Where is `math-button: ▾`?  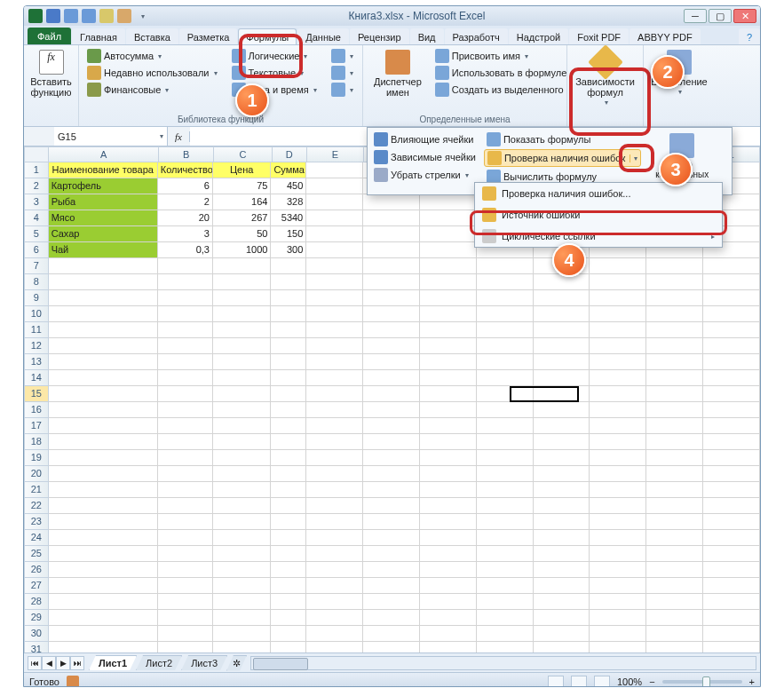
math-button: ▾ is located at coordinates (343, 73).